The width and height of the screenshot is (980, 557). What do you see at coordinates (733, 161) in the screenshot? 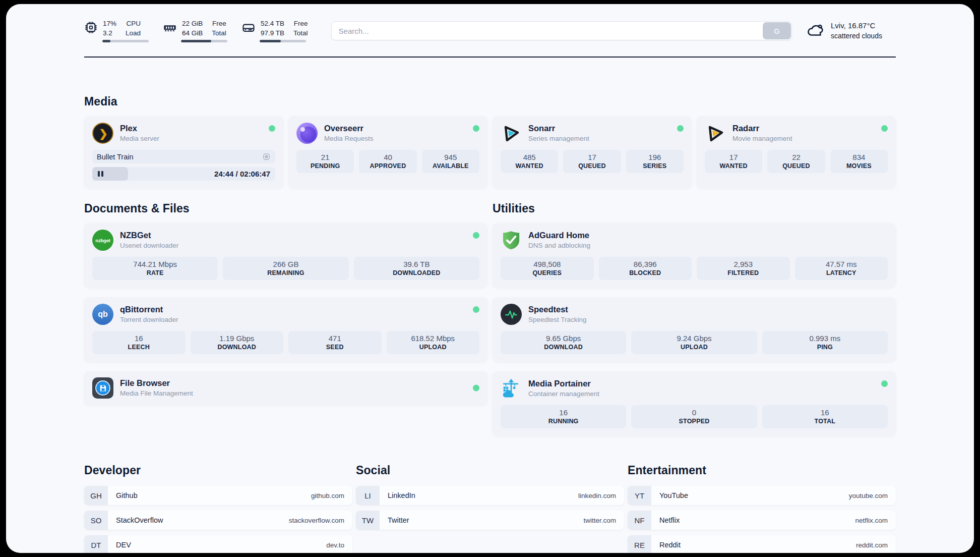
I see `stat-wanted: 17 WANTED` at bounding box center [733, 161].